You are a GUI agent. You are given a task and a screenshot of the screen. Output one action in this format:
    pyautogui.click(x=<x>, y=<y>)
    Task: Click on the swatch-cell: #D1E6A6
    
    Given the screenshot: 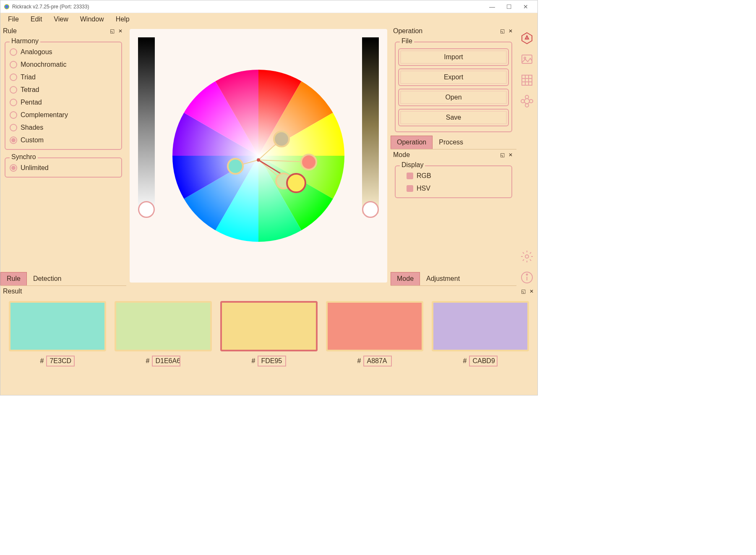 What is the action you would take?
    pyautogui.click(x=163, y=334)
    